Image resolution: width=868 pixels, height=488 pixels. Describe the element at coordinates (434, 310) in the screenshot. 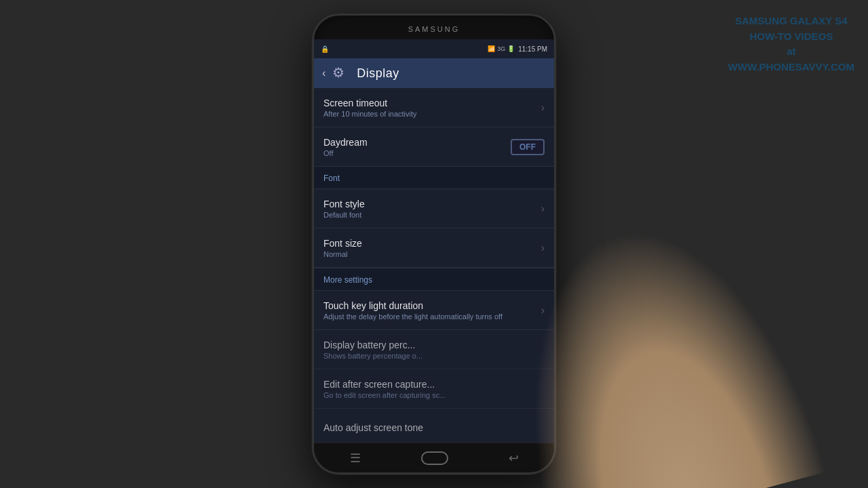

I see `touch-key-item: Touch key light duration Adjust the dela…` at that location.